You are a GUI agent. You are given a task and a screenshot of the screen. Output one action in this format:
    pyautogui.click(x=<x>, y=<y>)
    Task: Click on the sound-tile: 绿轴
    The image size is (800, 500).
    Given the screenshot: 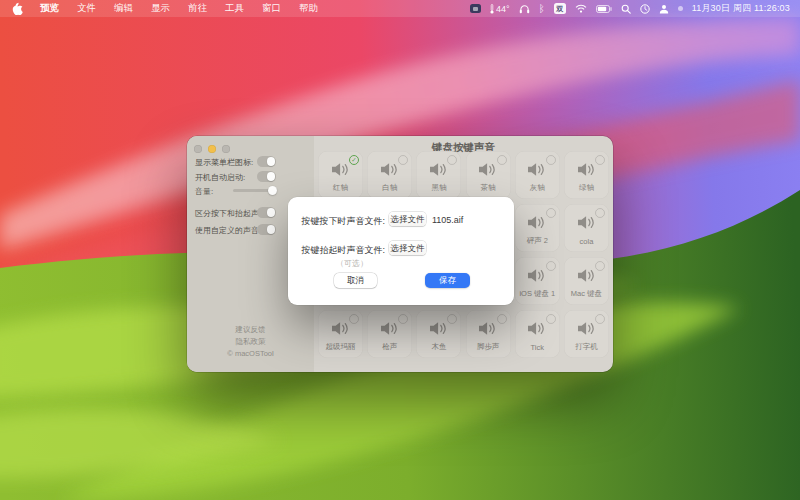 What is the action you would take?
    pyautogui.click(x=586, y=175)
    